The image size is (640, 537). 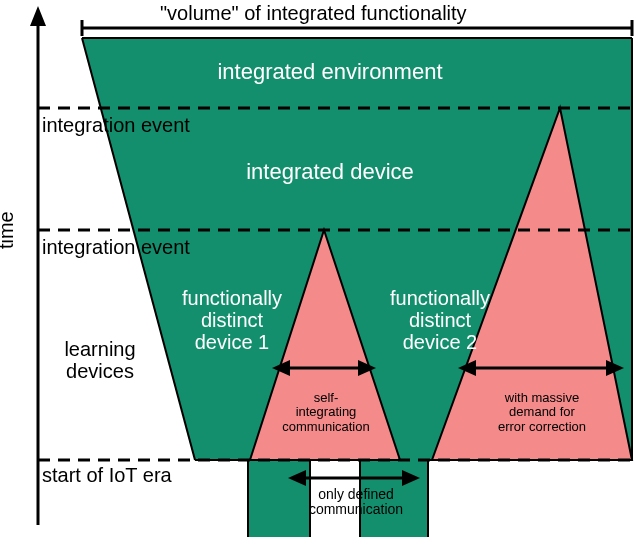 What do you see at coordinates (9, 230) in the screenshot?
I see `y-axis-label: time` at bounding box center [9, 230].